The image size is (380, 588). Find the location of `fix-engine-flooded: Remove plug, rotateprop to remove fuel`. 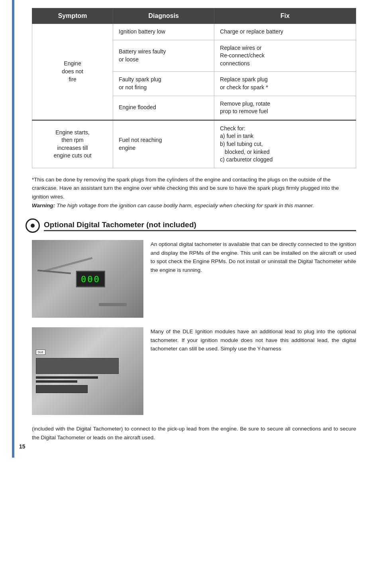

fix-engine-flooded: Remove plug, rotateprop to remove fuel is located at coordinates (285, 108).